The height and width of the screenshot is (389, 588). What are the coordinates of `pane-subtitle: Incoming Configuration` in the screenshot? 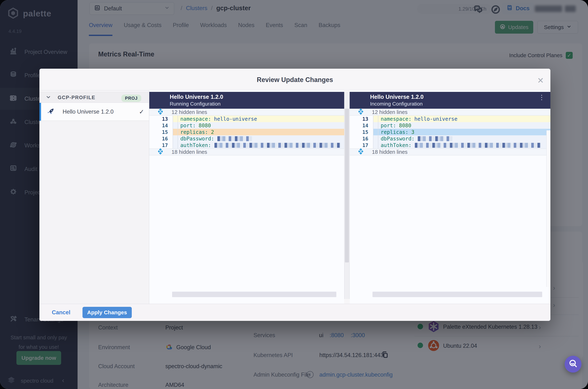 It's located at (460, 104).